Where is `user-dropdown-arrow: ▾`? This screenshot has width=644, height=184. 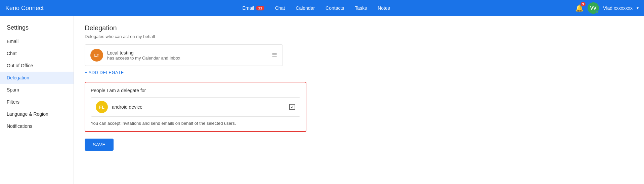
user-dropdown-arrow: ▾ is located at coordinates (638, 8).